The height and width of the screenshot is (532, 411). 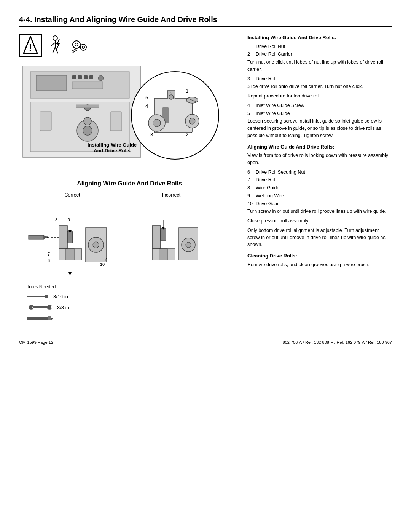 What do you see at coordinates (274, 54) in the screenshot?
I see `item-2-label: Drive Roll Carrier` at bounding box center [274, 54].